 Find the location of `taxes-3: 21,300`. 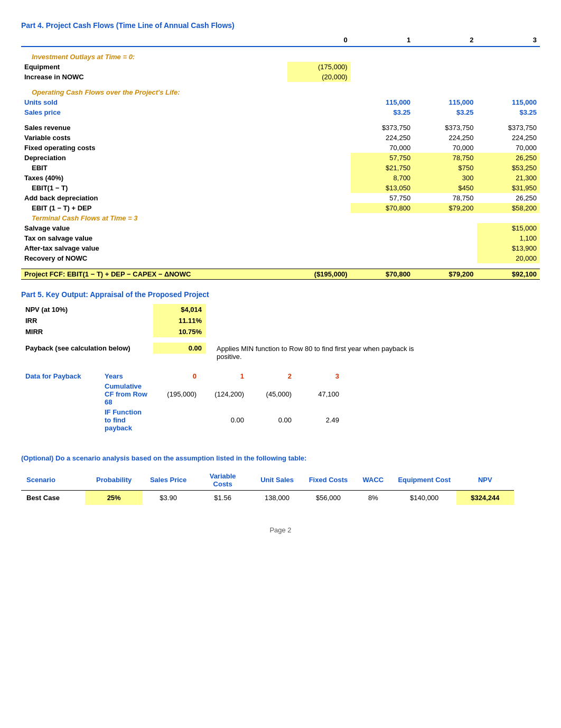

taxes-3: 21,300 is located at coordinates (508, 178).